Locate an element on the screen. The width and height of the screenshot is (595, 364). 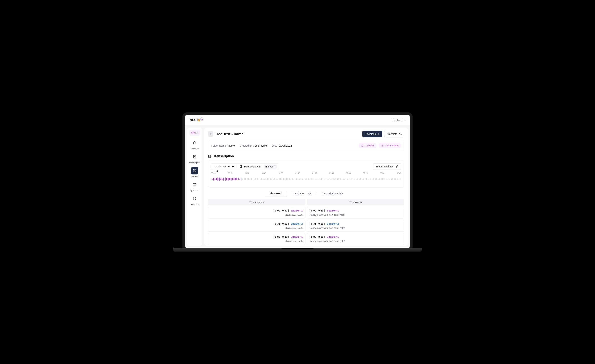
speed-select: Normal is located at coordinates (270, 167).